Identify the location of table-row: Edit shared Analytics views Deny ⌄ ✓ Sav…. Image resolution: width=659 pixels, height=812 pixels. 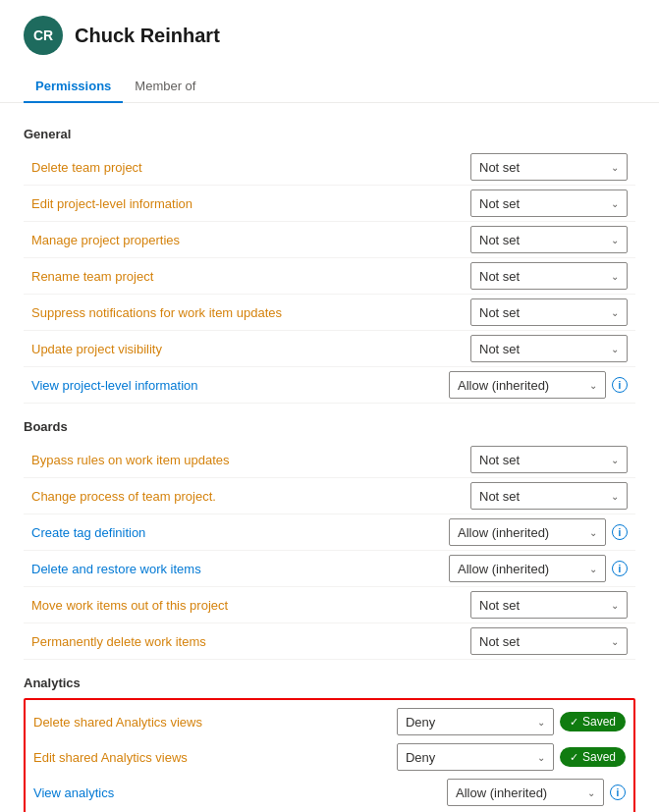
(330, 757).